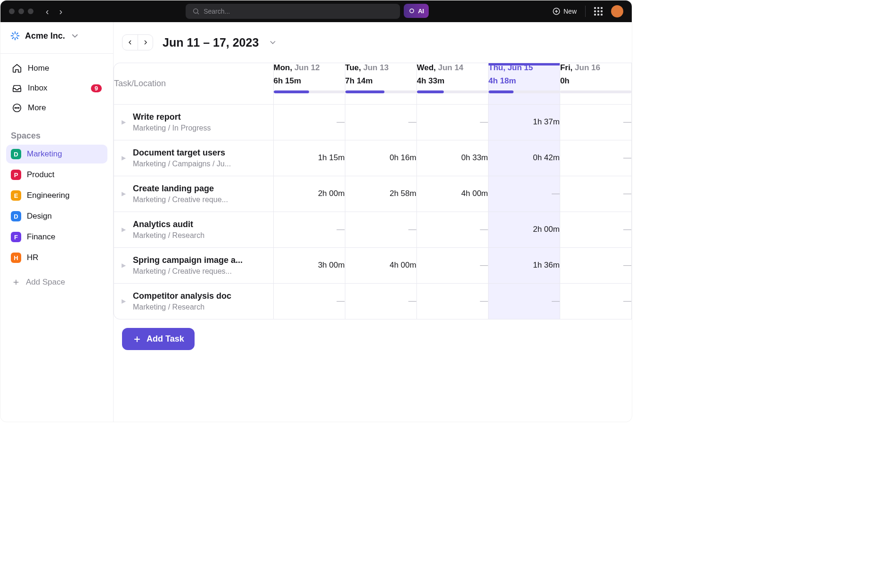 This screenshot has height=588, width=881. I want to click on time-cell: 0h 16m, so click(381, 158).